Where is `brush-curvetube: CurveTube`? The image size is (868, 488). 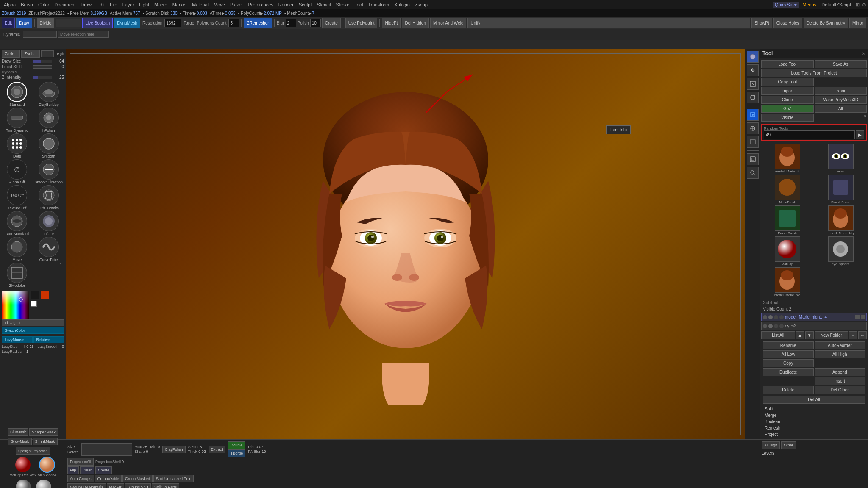 brush-curvetube: CurveTube is located at coordinates (49, 249).